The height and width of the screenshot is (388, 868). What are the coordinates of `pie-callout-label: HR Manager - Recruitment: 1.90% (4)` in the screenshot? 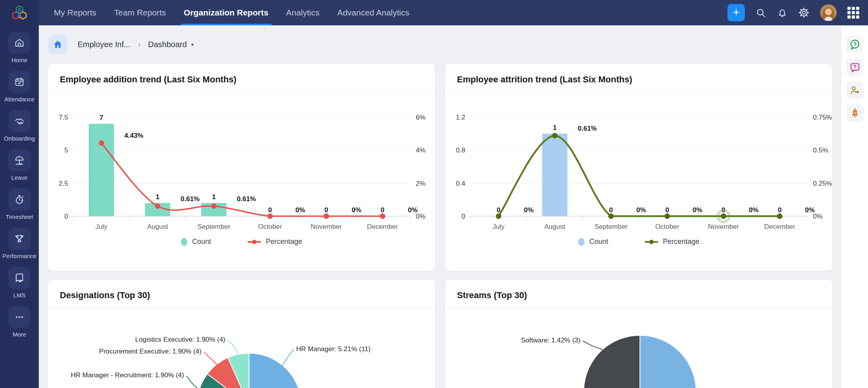 It's located at (128, 375).